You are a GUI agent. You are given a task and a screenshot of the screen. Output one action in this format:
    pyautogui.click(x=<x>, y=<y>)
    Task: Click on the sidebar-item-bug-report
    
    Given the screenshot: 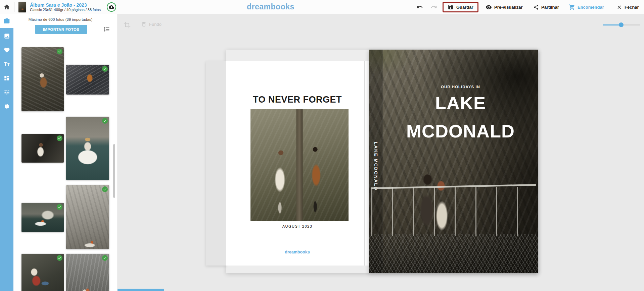 What is the action you would take?
    pyautogui.click(x=7, y=106)
    